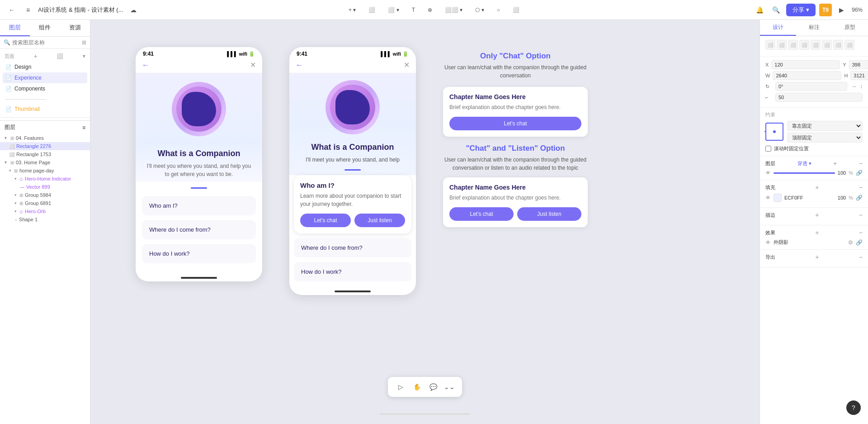  What do you see at coordinates (817, 187) in the screenshot?
I see `fill-add-icon: +` at bounding box center [817, 187].